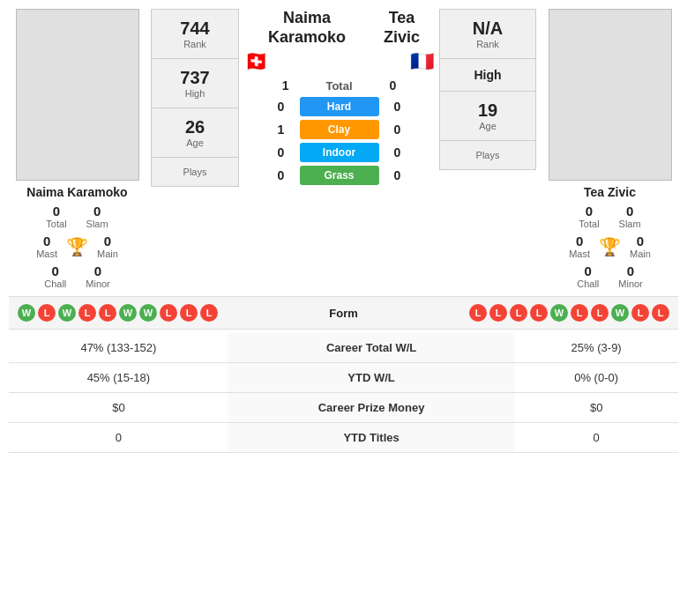  Describe the element at coordinates (195, 44) in the screenshot. I see `player1-rank-label: Rank` at that location.